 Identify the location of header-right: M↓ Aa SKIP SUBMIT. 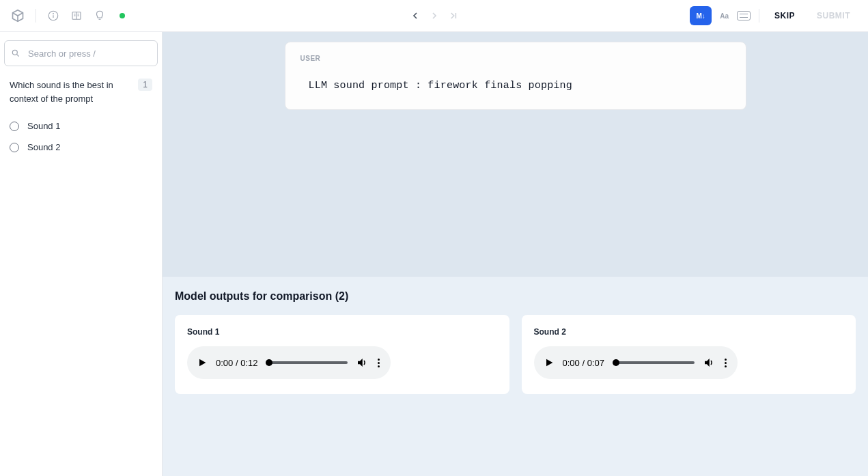
(773, 16).